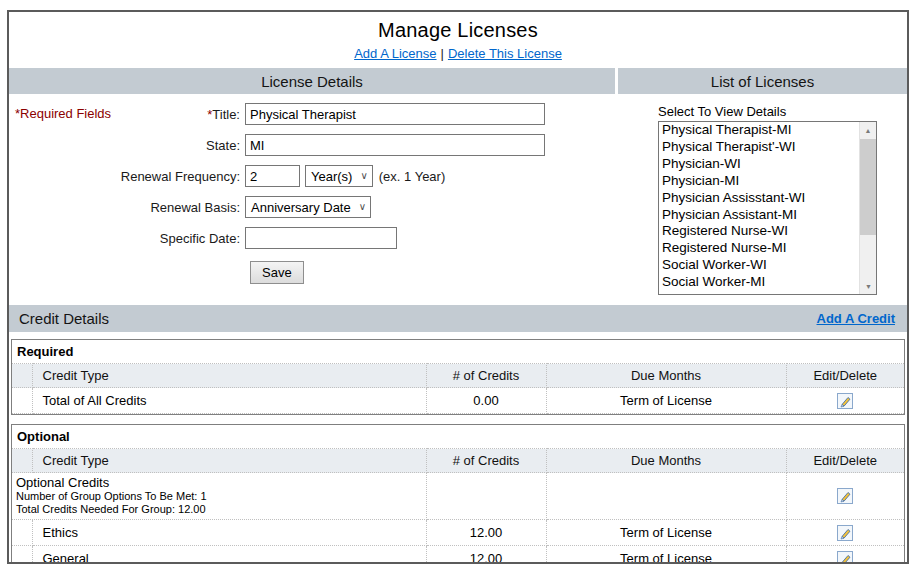  I want to click on required-credits-box: Required Credit Type # of Credits Due Mo…, so click(458, 377).